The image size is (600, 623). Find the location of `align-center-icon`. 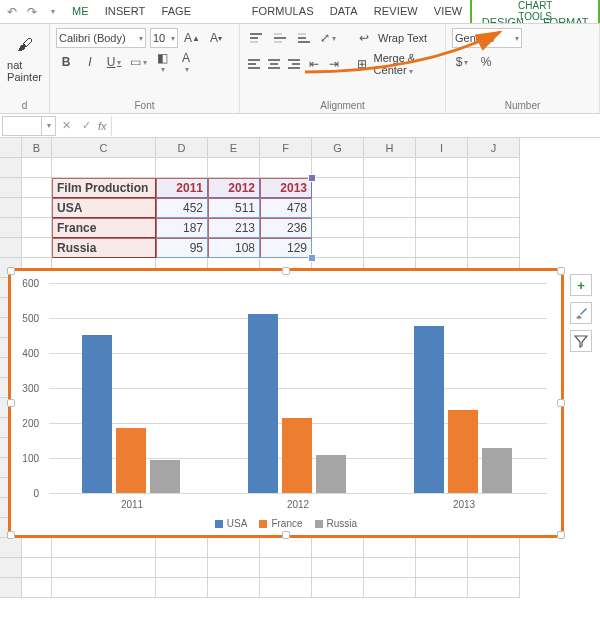

align-center-icon is located at coordinates (274, 64).